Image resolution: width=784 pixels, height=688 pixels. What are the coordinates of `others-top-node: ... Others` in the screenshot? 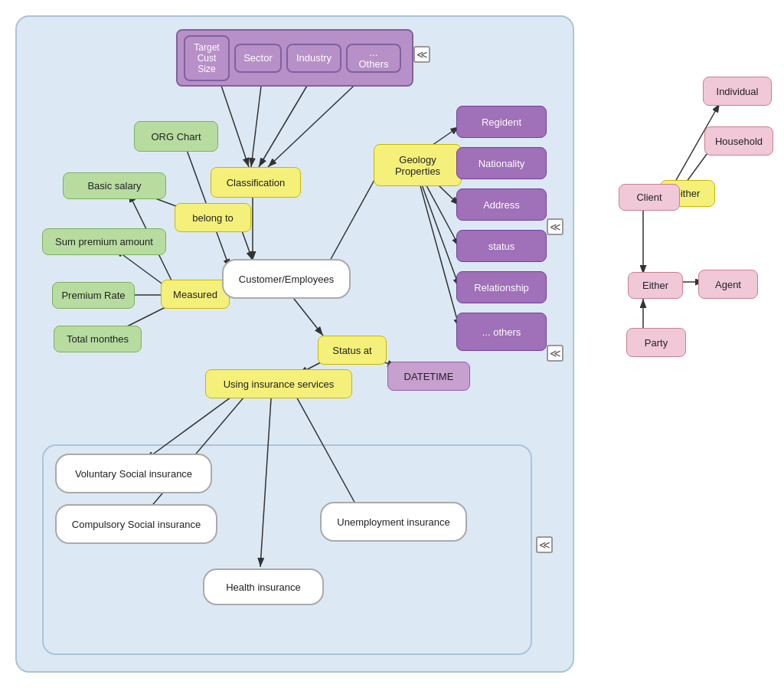 It's located at (374, 58).